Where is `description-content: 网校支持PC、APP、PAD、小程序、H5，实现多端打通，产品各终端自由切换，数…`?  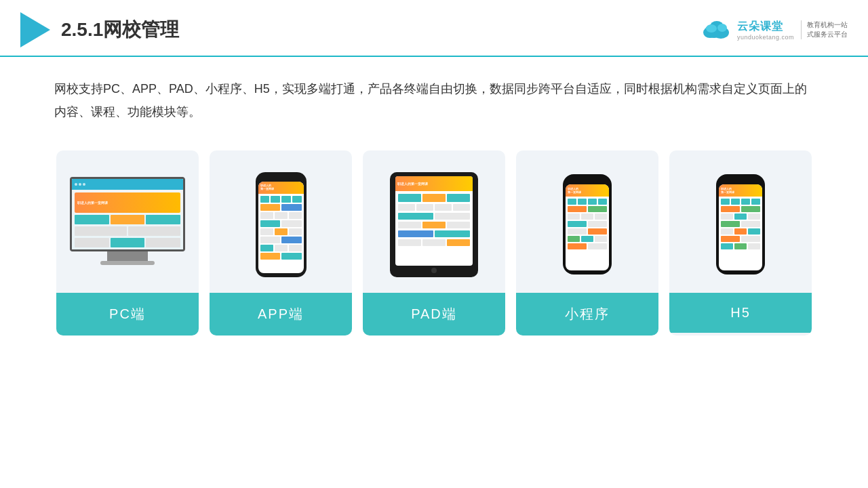 description-content: 网校支持PC、APP、PAD、小程序、H5，实现多端打通，产品各终端自由切换，数… is located at coordinates (431, 100).